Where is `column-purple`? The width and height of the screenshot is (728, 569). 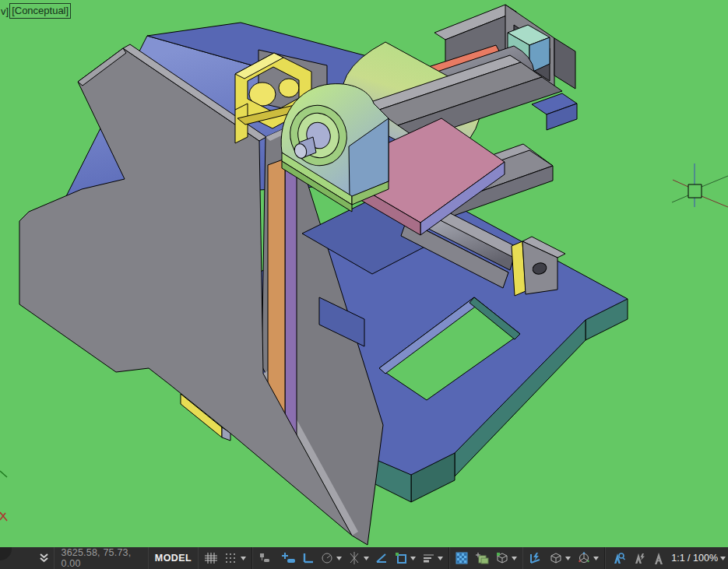 column-purple is located at coordinates (291, 294).